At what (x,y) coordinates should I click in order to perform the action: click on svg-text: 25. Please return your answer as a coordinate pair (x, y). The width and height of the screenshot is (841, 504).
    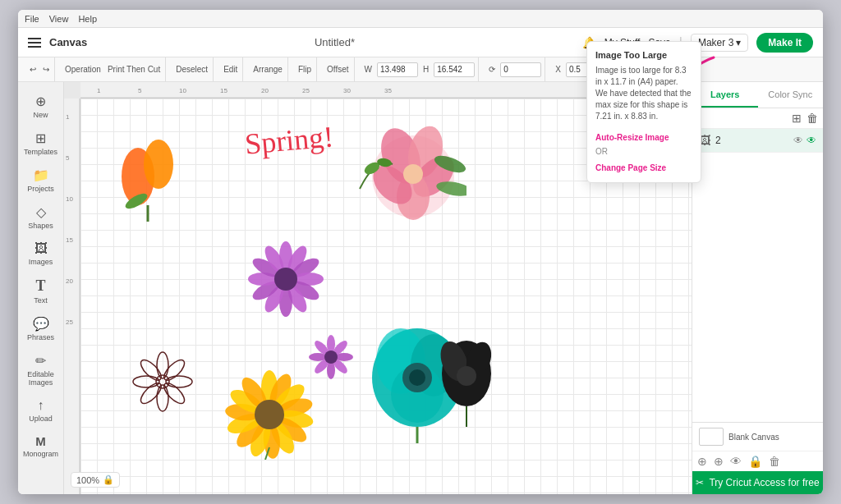
    Looking at the image, I should click on (306, 90).